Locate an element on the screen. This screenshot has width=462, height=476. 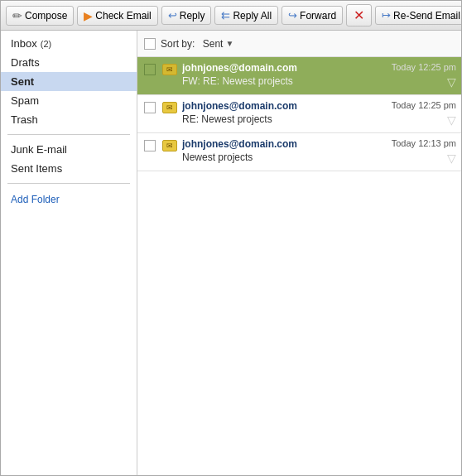
forward-icon: ↪ is located at coordinates (293, 15).